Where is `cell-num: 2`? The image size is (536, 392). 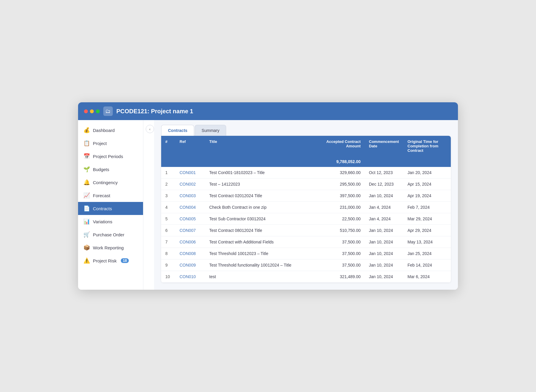 cell-num: 2 is located at coordinates (168, 184).